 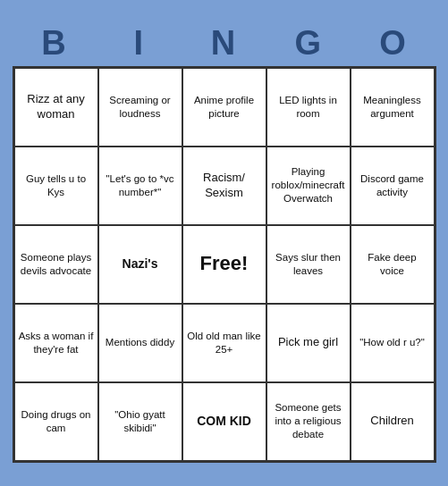 I want to click on bingo-cell-4: Meaningless argument, so click(x=393, y=107).